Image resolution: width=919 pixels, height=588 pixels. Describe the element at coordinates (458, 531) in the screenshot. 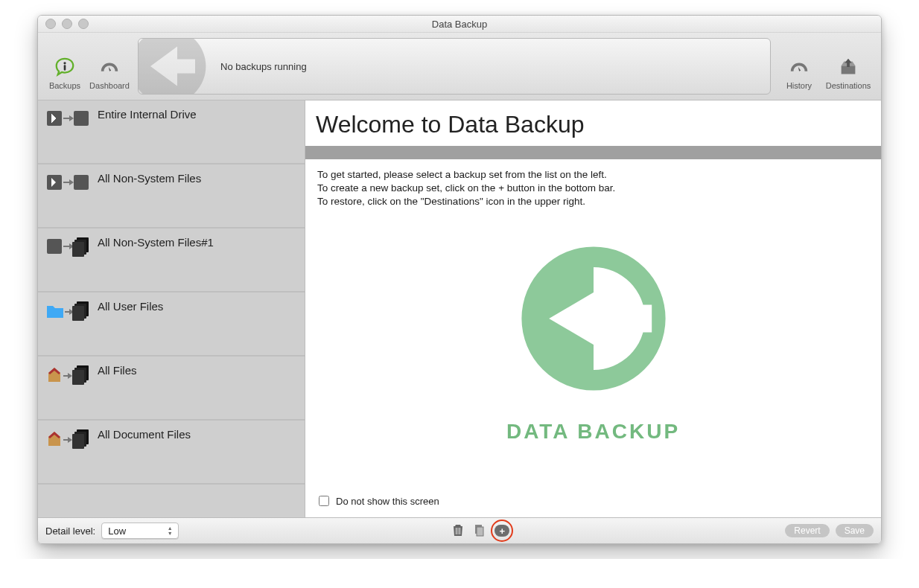

I see `trash-icon` at that location.